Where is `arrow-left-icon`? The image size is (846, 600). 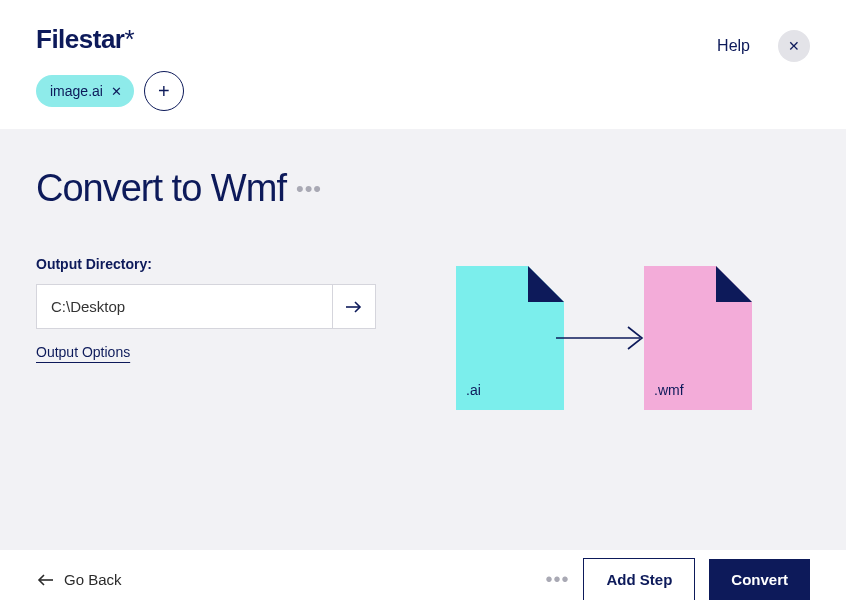 arrow-left-icon is located at coordinates (45, 580).